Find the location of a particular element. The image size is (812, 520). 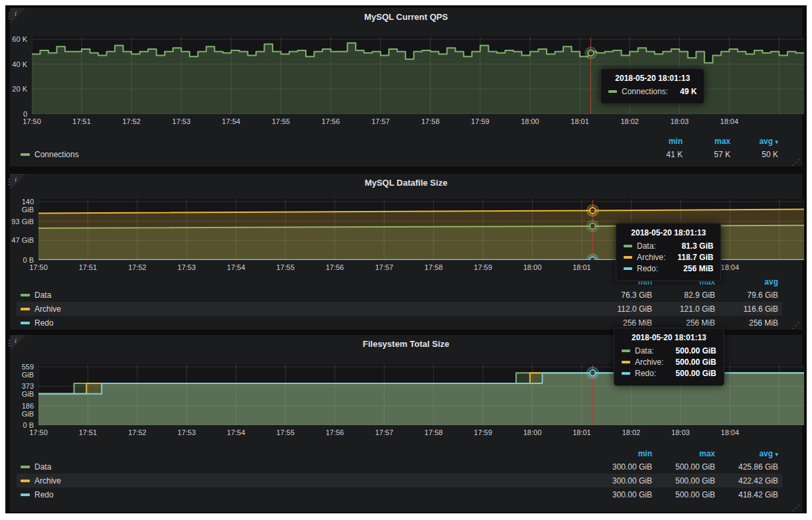

panel-title: MySQL Datafile Size is located at coordinates (406, 183).